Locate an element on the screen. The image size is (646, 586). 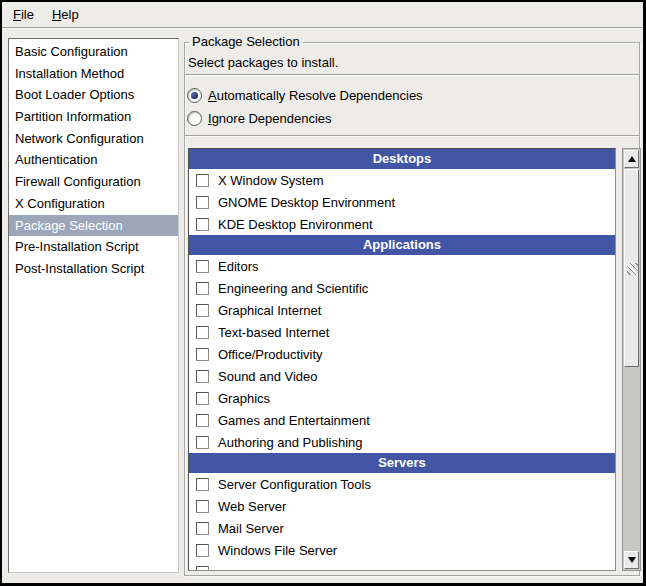
sidebar-item-authentication: Authentication is located at coordinates (94, 160).